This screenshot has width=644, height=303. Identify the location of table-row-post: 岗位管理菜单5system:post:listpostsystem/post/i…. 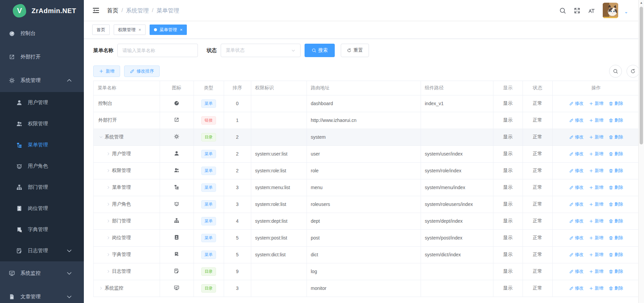
(367, 238).